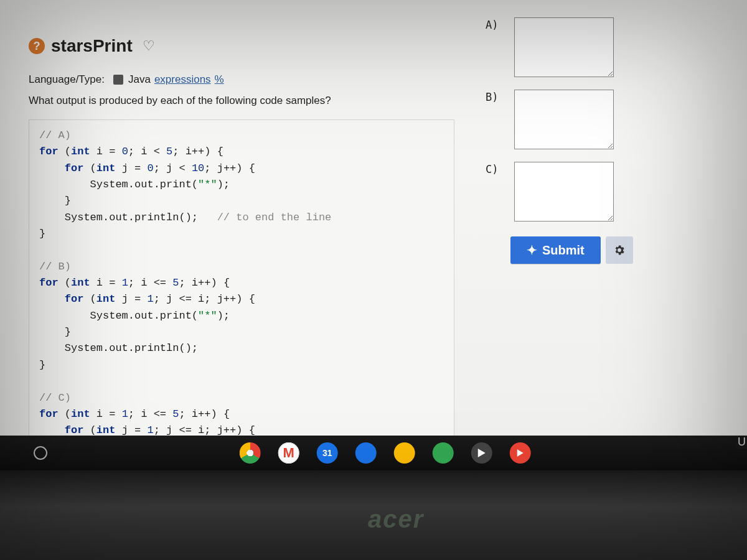 Image resolution: width=747 pixels, height=560 pixels. I want to click on question-icon: ?, so click(37, 46).